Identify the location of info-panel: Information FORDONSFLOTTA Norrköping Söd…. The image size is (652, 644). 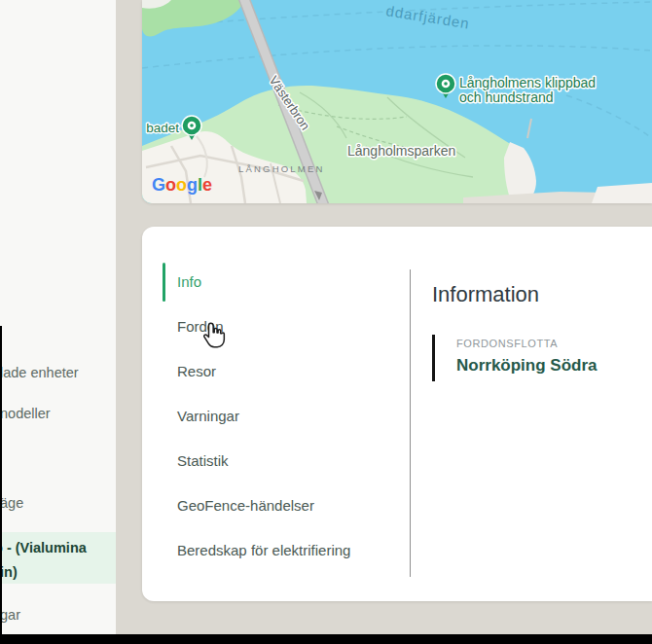
(515, 332).